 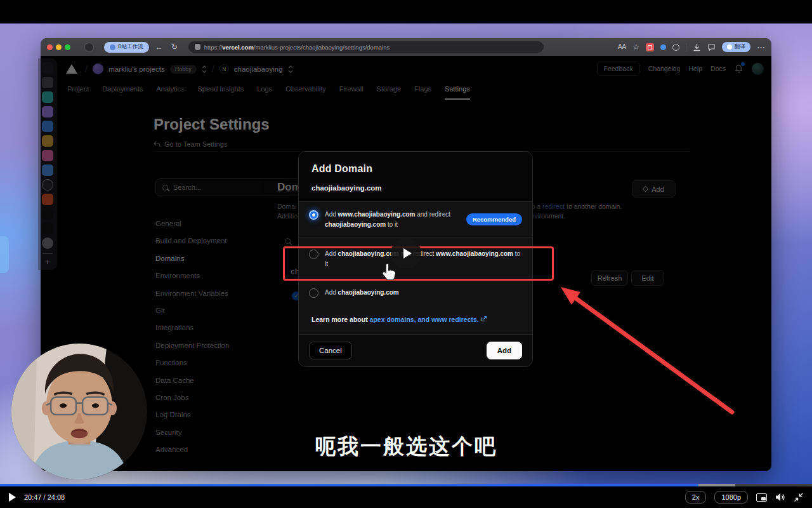 What do you see at coordinates (388, 272) in the screenshot?
I see `hand-cursor-icon` at bounding box center [388, 272].